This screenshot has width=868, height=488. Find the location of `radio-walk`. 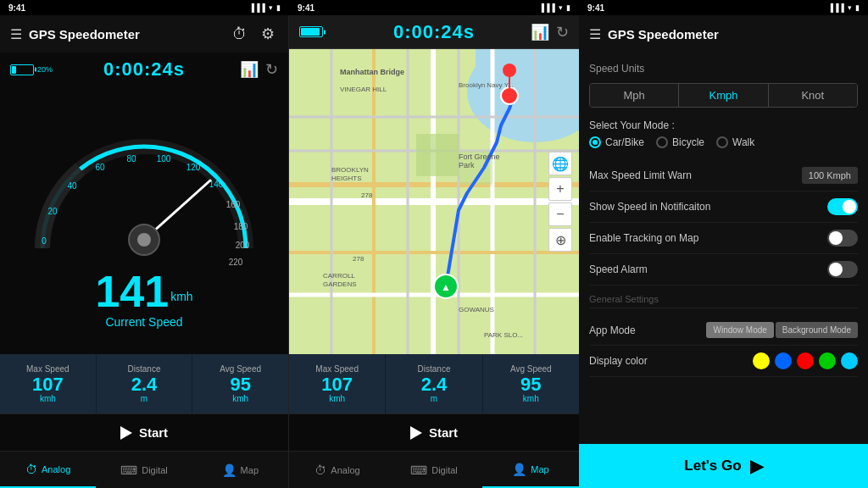

radio-walk is located at coordinates (722, 142).